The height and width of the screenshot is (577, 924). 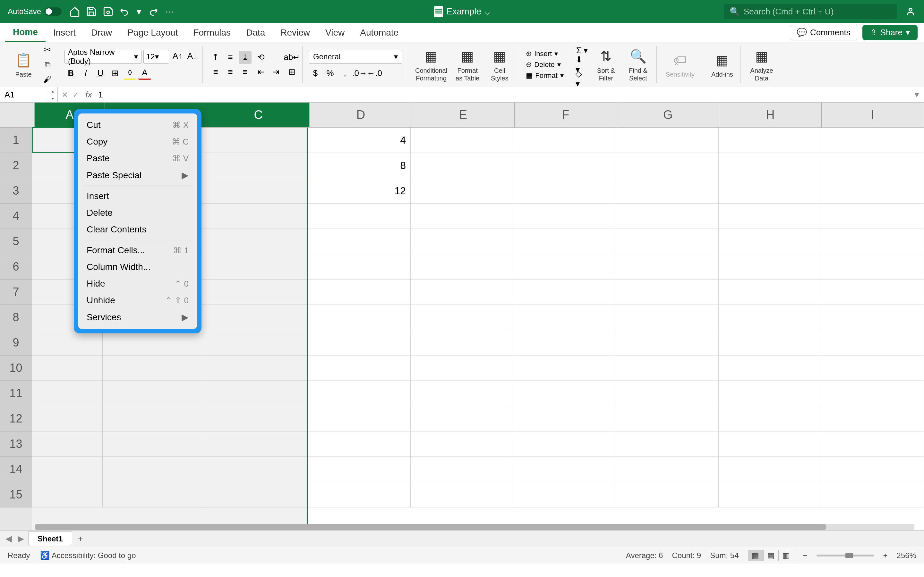 I want to click on cell-G1, so click(x=667, y=140).